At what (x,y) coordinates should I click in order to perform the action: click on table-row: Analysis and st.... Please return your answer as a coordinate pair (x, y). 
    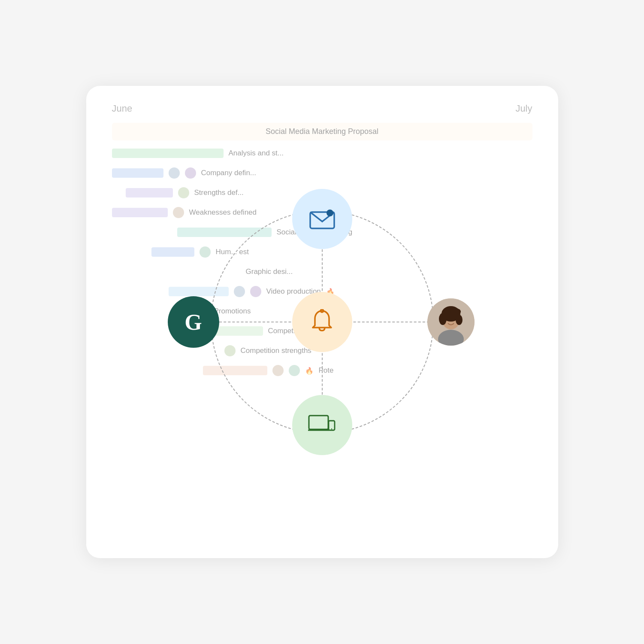
    Looking at the image, I should click on (322, 153).